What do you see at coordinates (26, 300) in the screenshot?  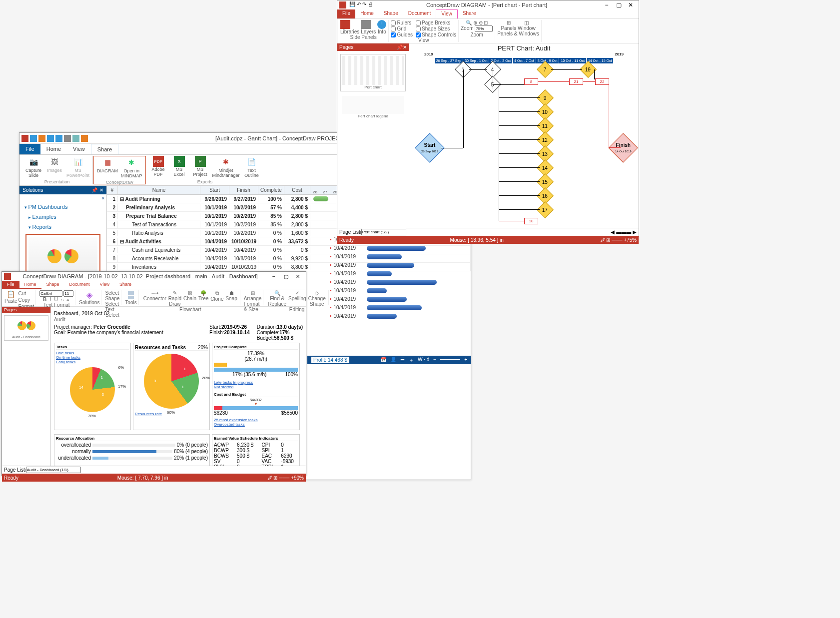 I see `copy-button: Copy` at bounding box center [26, 300].